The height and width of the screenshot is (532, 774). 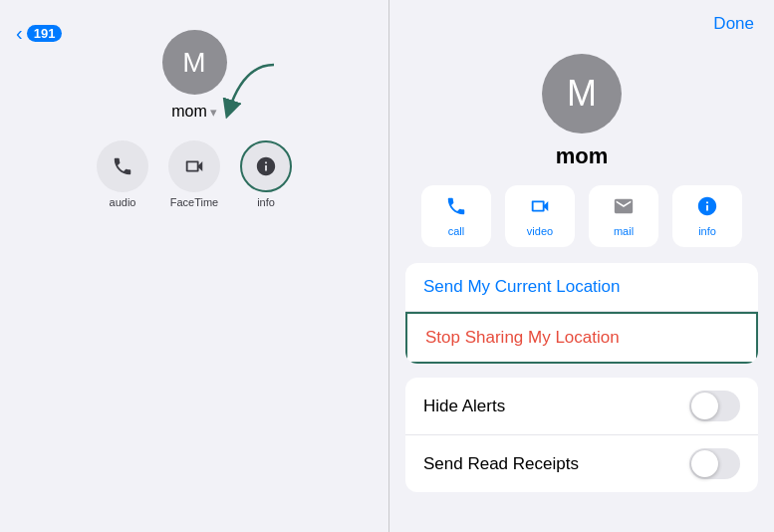 What do you see at coordinates (266, 174) in the screenshot?
I see `info-button-left: info` at bounding box center [266, 174].